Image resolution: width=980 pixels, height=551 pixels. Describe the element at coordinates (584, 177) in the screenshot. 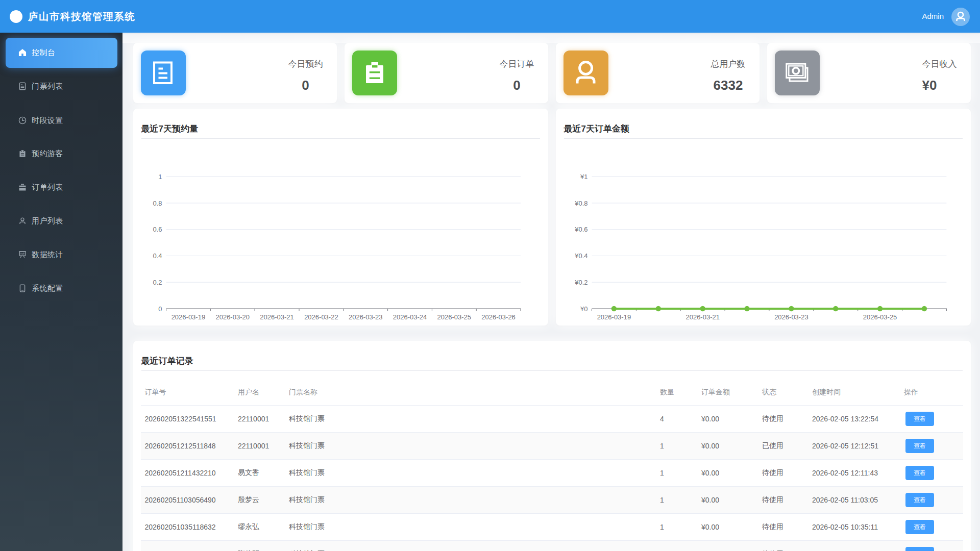

I see `svg-text: ¥1` at that location.